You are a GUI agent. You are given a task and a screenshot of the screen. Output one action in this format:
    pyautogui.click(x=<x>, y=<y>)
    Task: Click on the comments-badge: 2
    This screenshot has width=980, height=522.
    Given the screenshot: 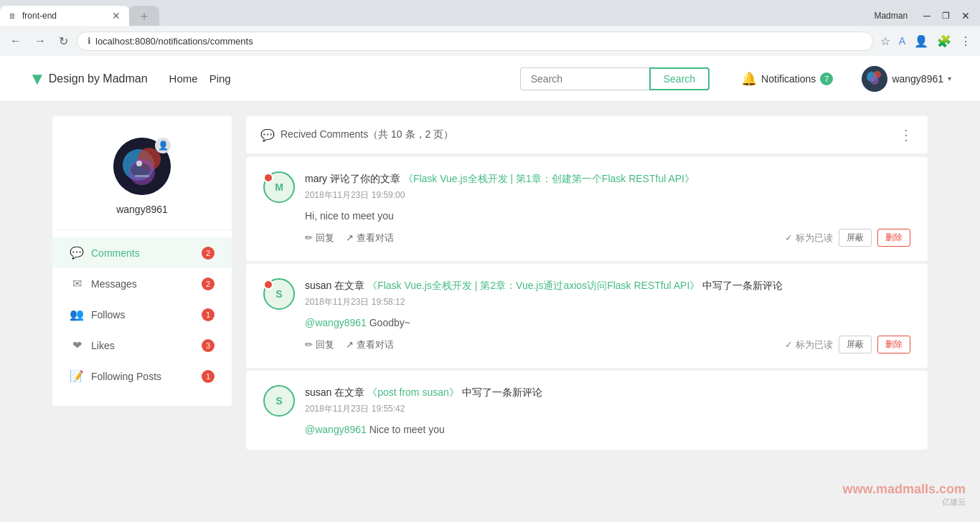 What is the action you would take?
    pyautogui.click(x=208, y=253)
    